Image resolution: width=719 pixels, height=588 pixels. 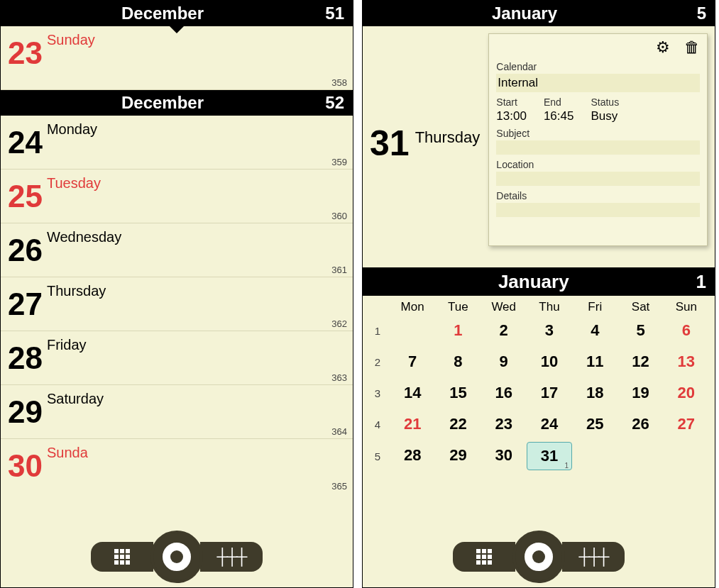 I want to click on day-row-27: 27 Thursday 362, so click(x=177, y=304).